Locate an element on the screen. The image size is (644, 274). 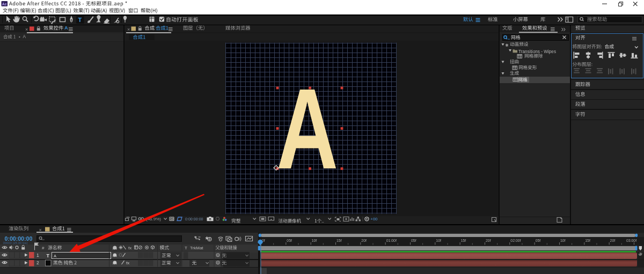
svg-text: Ae is located at coordinates (4, 4).